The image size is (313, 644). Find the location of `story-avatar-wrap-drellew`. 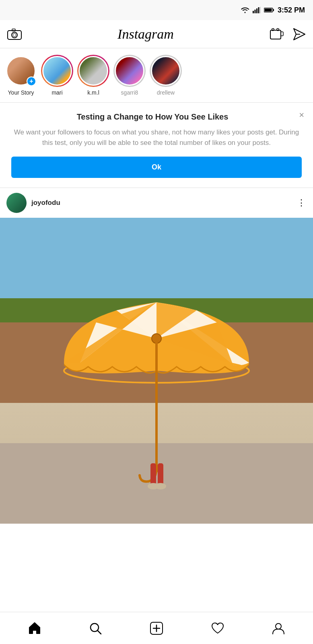

story-avatar-wrap-drellew is located at coordinates (166, 71).